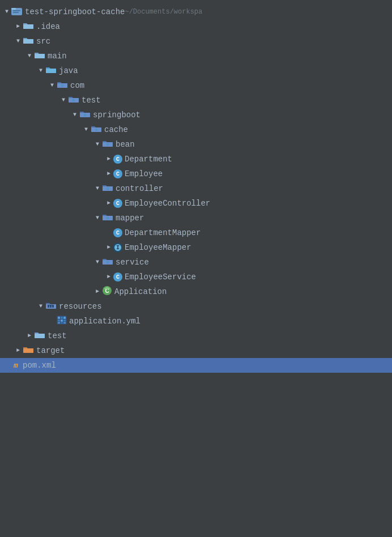 Image resolution: width=392 pixels, height=537 pixels. Describe the element at coordinates (144, 174) in the screenshot. I see `tree-label-employee: Employee` at that location.